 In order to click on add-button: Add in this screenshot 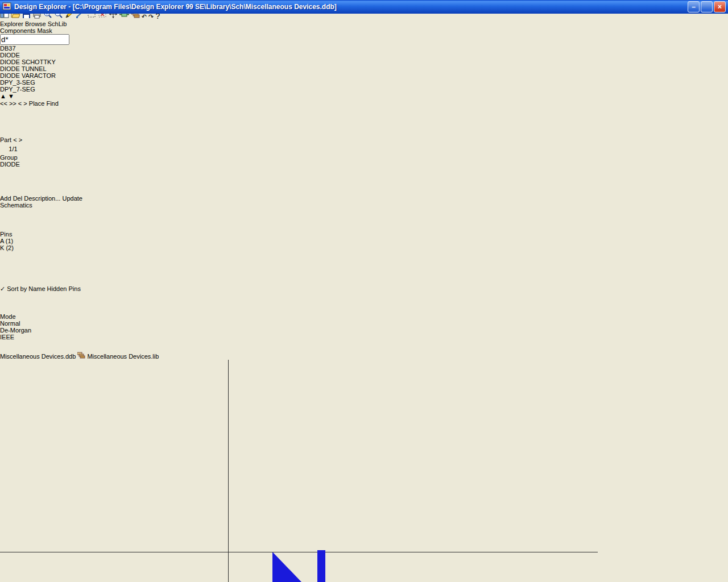, I will do `click(6, 198)`.